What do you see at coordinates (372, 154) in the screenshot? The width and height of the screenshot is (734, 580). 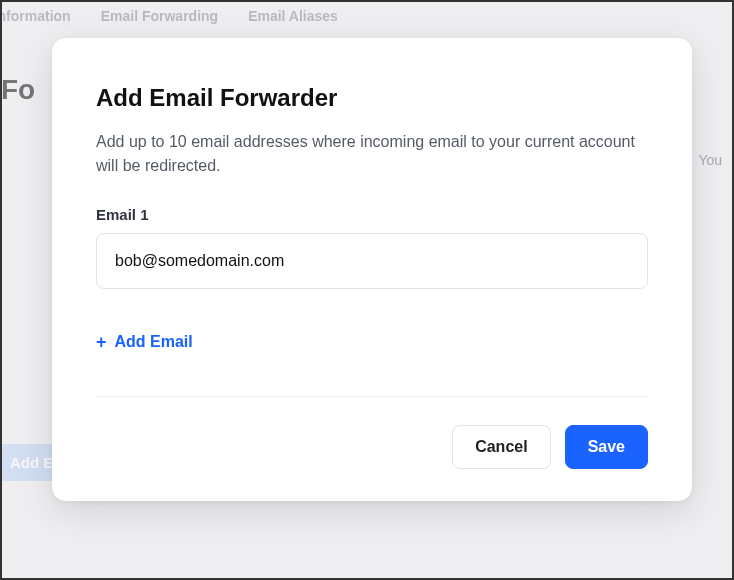 I see `modal-subtitle: Add up to 10 email addresses where incom…` at bounding box center [372, 154].